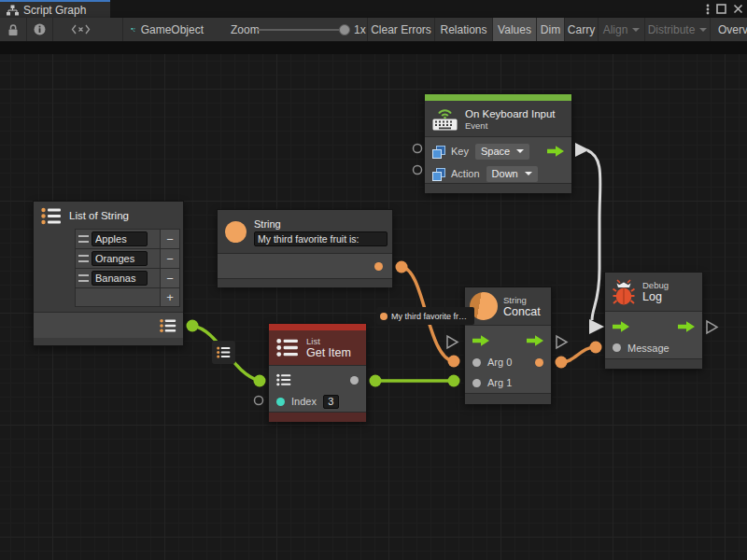 The width and height of the screenshot is (747, 560). I want to click on key-dropdown: Space, so click(502, 151).